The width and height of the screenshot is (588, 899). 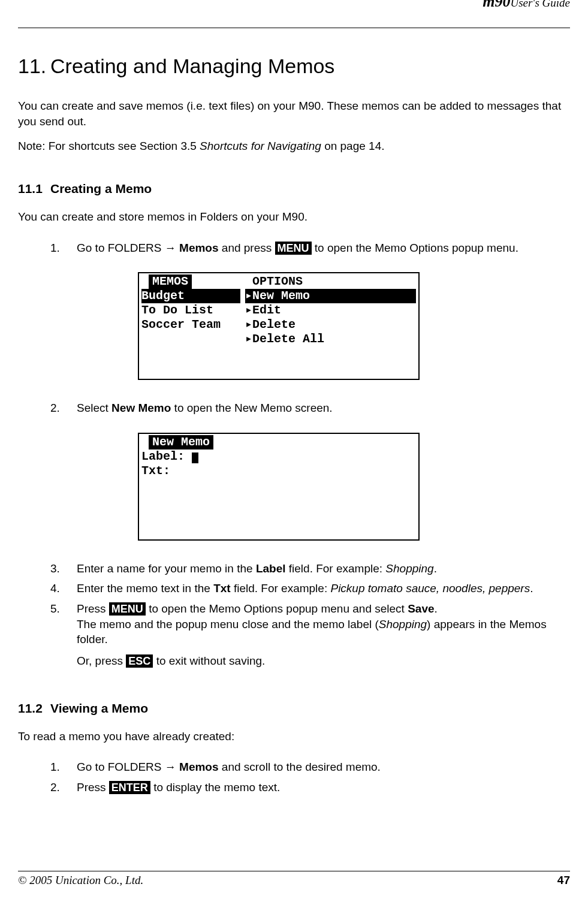 What do you see at coordinates (167, 457) in the screenshot?
I see `label-key: Label:` at bounding box center [167, 457].